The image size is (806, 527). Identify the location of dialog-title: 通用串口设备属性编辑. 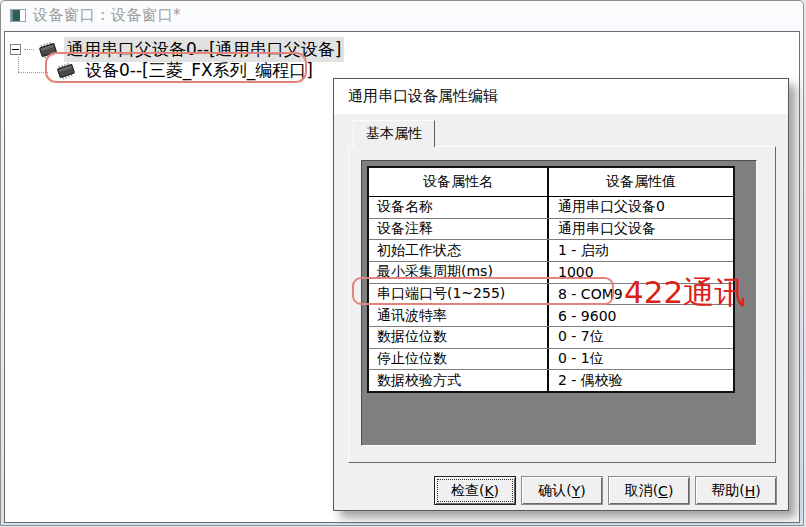
(423, 96).